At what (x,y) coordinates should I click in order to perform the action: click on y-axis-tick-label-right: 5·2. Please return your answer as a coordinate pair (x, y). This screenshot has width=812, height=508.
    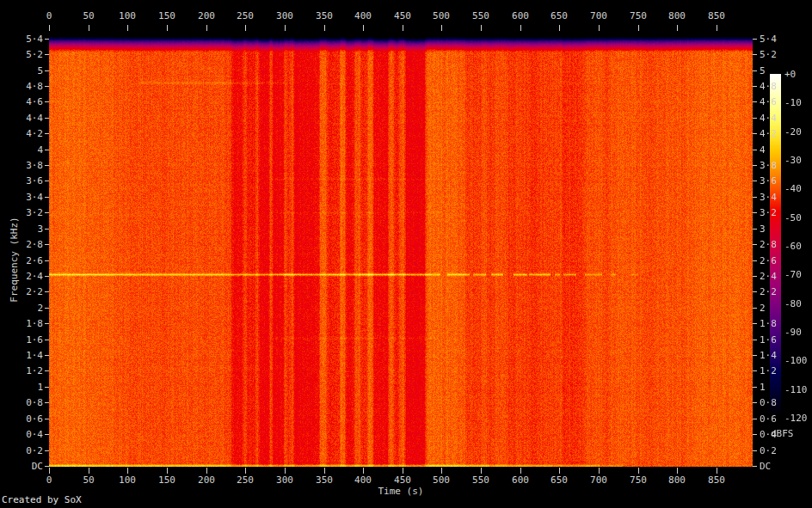
    Looking at the image, I should click on (768, 55).